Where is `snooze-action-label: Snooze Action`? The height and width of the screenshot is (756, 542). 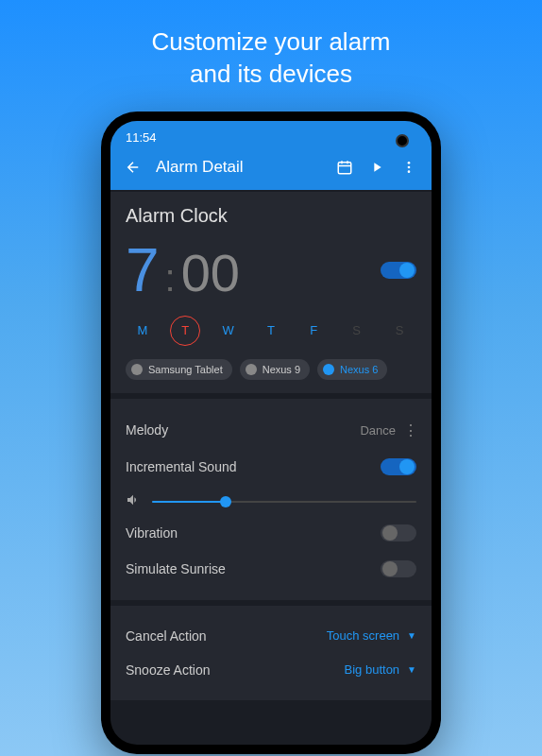
snooze-action-label: Snooze Action is located at coordinates (168, 670).